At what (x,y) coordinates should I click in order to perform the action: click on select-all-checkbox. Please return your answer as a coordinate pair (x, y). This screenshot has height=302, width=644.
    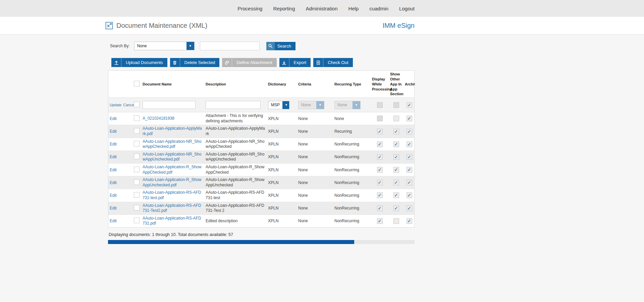
    Looking at the image, I should click on (137, 84).